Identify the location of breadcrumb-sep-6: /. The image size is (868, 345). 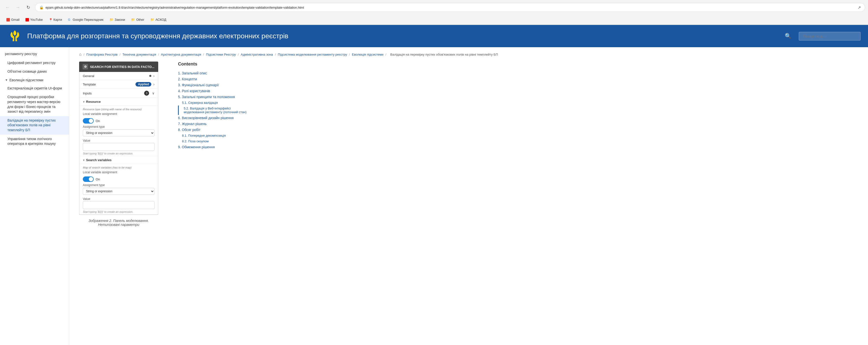
(350, 55).